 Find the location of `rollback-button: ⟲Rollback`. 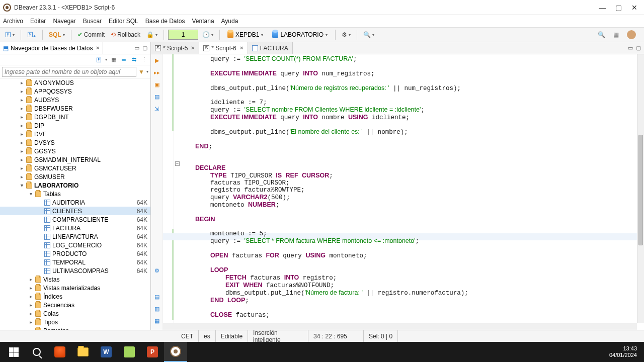

rollback-button: ⟲Rollback is located at coordinates (126, 35).